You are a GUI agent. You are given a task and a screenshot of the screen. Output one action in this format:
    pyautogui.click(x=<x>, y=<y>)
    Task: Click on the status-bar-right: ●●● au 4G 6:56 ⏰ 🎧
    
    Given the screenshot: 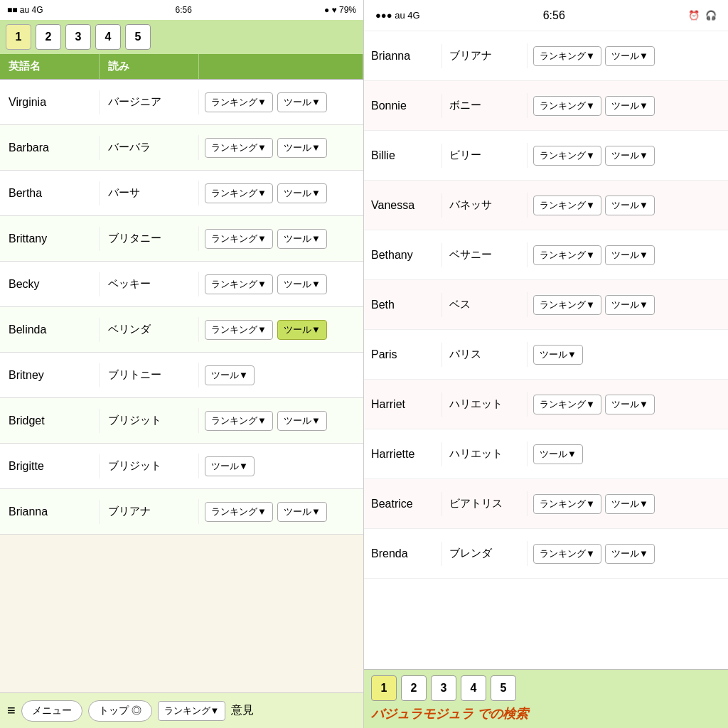 What is the action you would take?
    pyautogui.click(x=546, y=16)
    